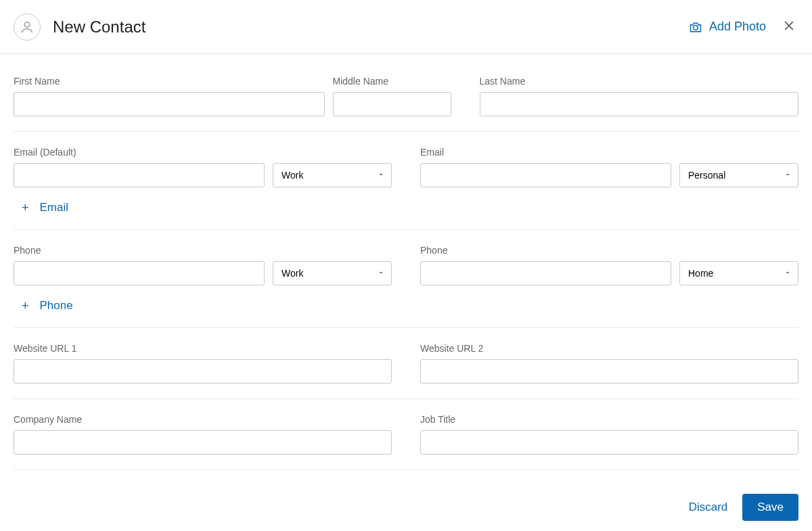 The width and height of the screenshot is (812, 531). I want to click on header-right: Add Photo, so click(744, 27).